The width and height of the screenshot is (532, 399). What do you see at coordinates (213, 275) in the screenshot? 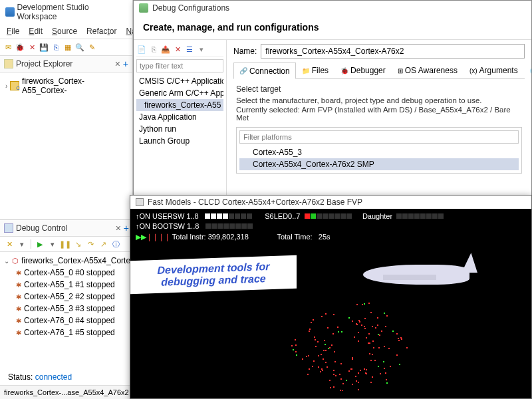
I see `banner-text: Development tools for debugging and trac…` at bounding box center [213, 275].